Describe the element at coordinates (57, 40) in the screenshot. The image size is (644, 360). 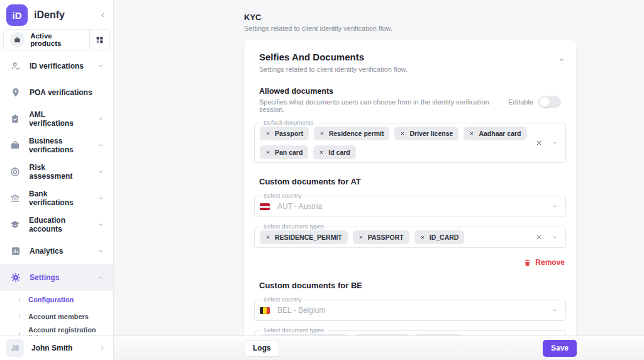
I see `product-selector: Active products` at that location.